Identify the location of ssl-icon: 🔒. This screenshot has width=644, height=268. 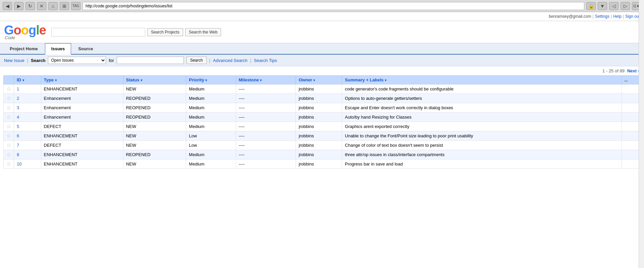
(591, 6).